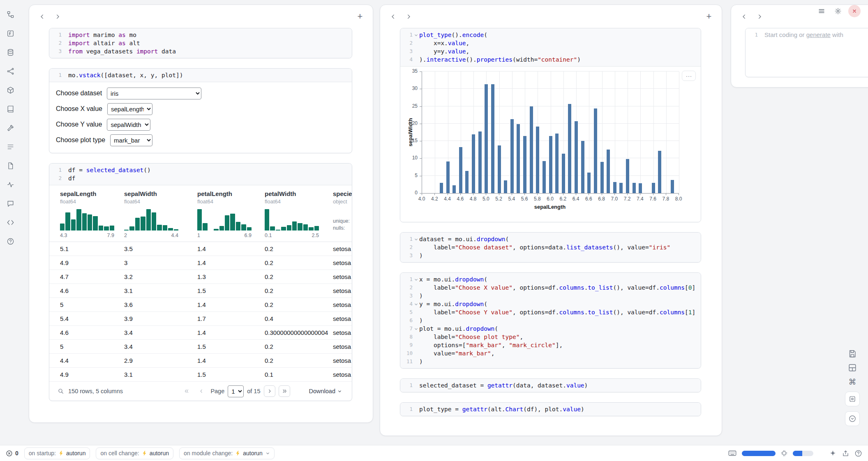 Image resolution: width=868 pixels, height=461 pixels. Describe the element at coordinates (201, 391) in the screenshot. I see `prev-page-button` at that location.